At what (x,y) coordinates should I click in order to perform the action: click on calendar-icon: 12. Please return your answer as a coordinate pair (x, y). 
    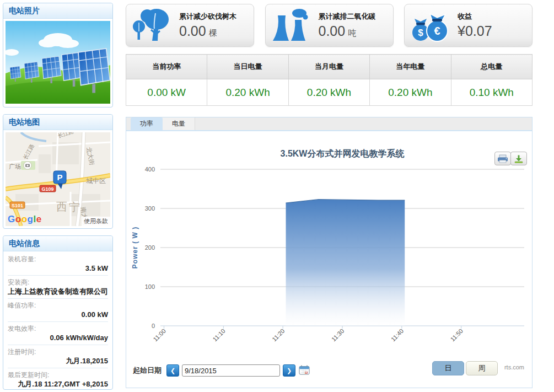
    Looking at the image, I should click on (304, 370).